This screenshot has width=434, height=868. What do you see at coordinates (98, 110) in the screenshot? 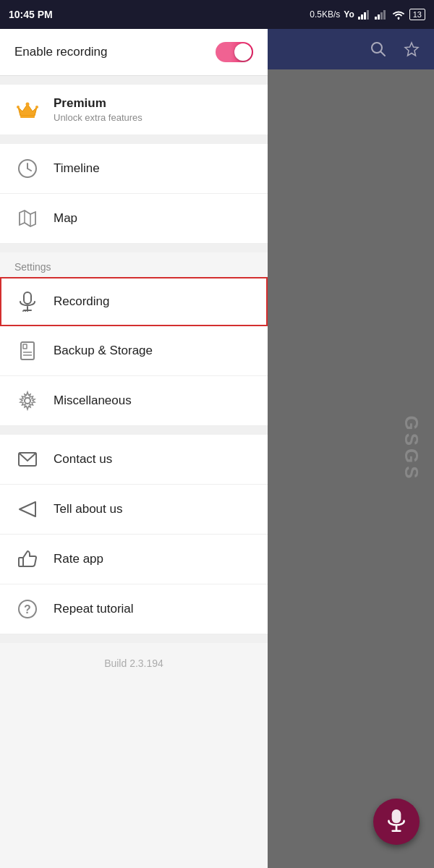
I see `premium-text: Premium Unlock extra features` at bounding box center [98, 110].